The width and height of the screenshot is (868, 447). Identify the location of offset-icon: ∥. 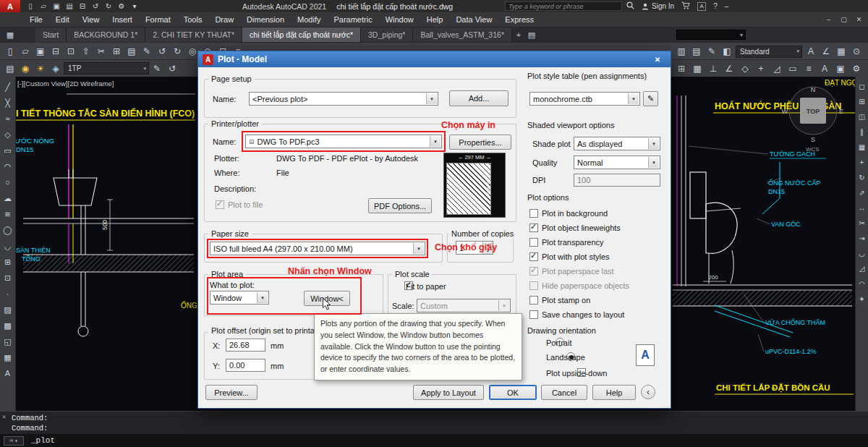
(862, 132).